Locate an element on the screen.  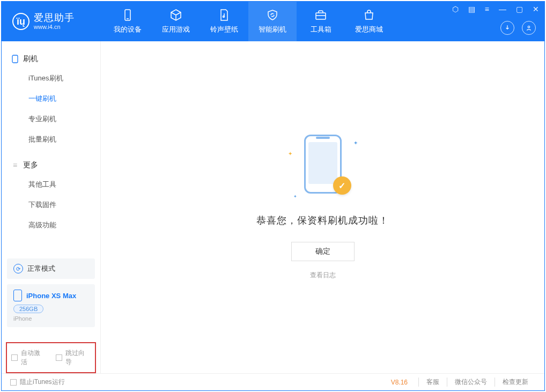
device-name: iPhone XS Max is located at coordinates (51, 296).